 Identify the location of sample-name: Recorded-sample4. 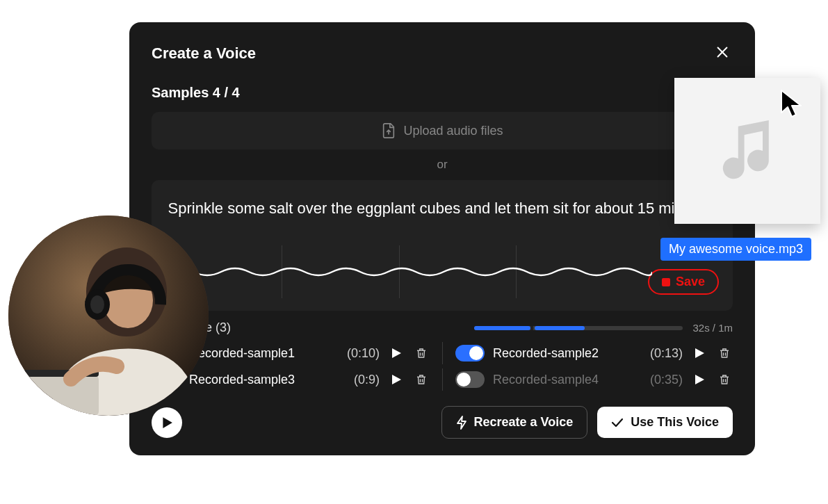
(567, 380).